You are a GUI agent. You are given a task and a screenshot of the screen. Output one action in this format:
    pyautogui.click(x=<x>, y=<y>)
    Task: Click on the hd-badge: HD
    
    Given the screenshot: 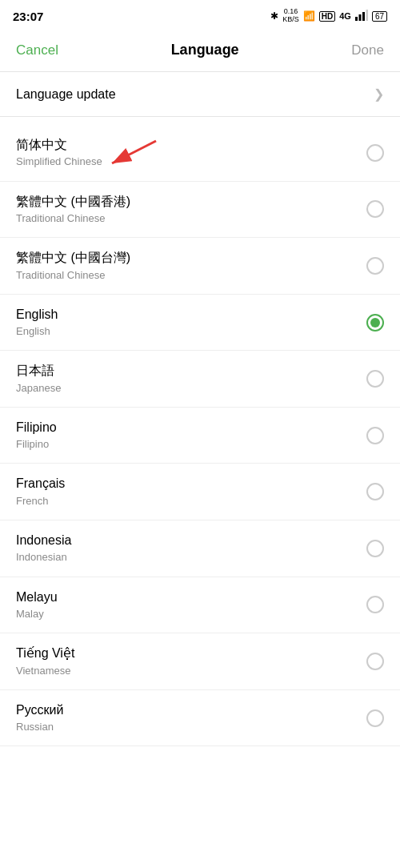 What is the action you would take?
    pyautogui.click(x=327, y=16)
    